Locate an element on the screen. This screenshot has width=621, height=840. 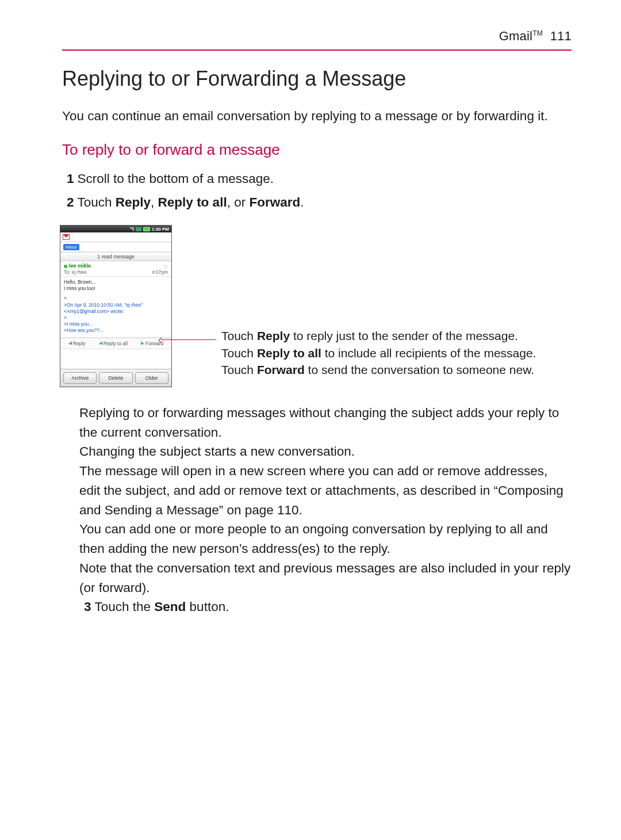
body-line: Hello, Brown... is located at coordinates (116, 282).